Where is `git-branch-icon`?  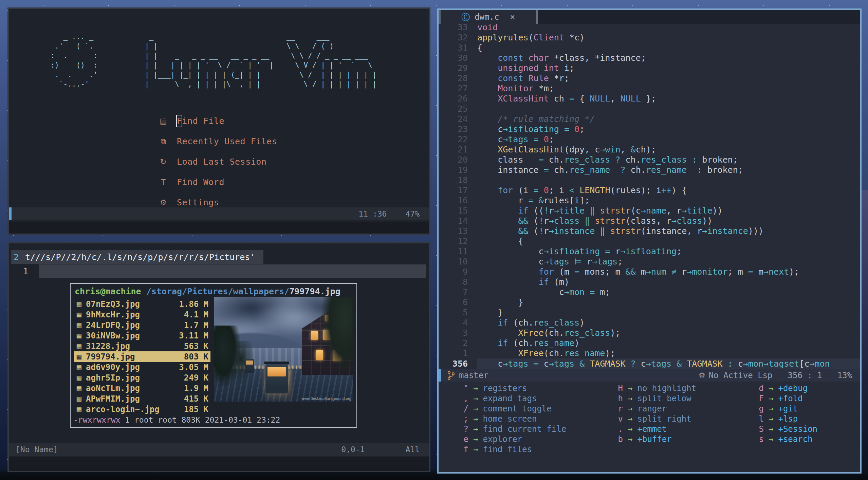 git-branch-icon is located at coordinates (451, 375).